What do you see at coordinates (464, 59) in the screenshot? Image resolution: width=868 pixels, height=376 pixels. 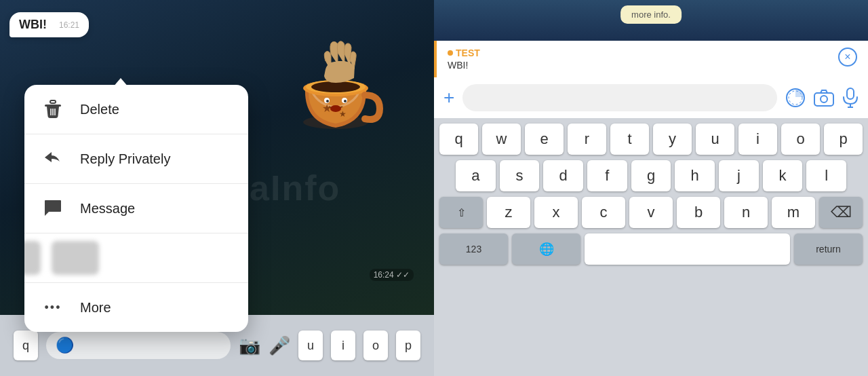 I see `reply-preview-content: TEST WBI!` at bounding box center [464, 59].